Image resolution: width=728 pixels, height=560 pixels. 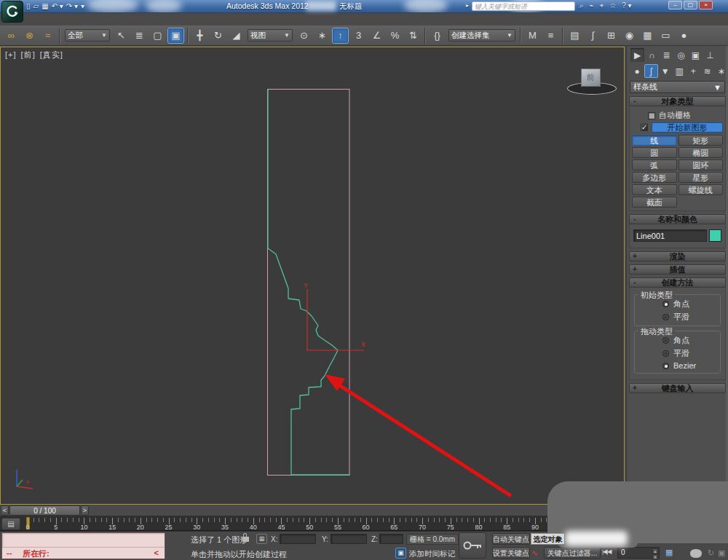 I want to click on schematic-view-icon: ⊞, so click(x=612, y=36).